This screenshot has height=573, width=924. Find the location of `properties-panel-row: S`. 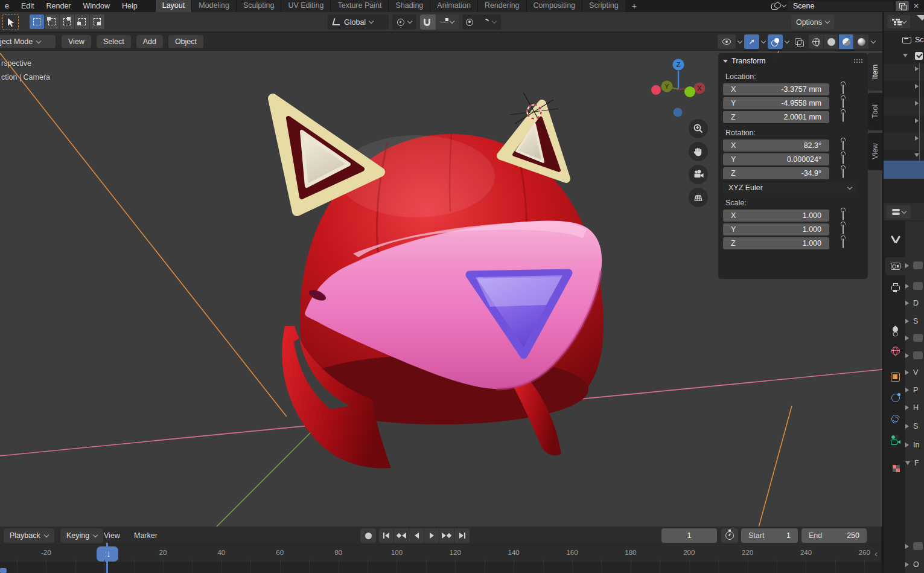

properties-panel-row: S is located at coordinates (915, 426).